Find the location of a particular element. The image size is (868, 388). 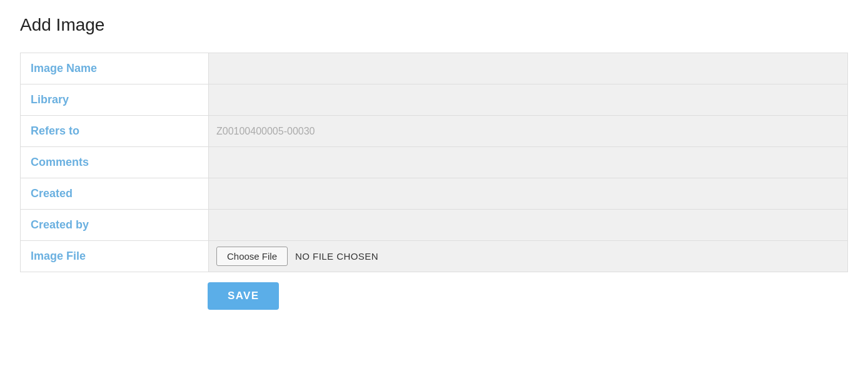

form-row-created: Created is located at coordinates (434, 193).